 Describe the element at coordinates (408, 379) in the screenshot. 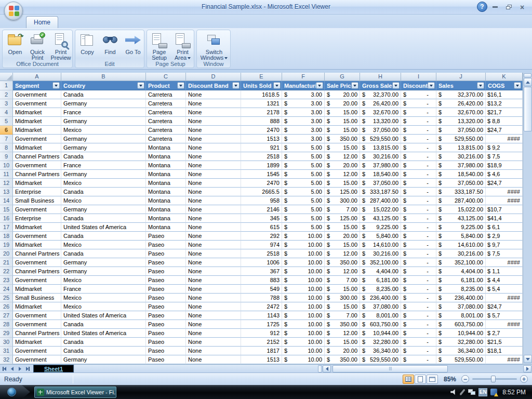

I see `normal-view-button` at that location.